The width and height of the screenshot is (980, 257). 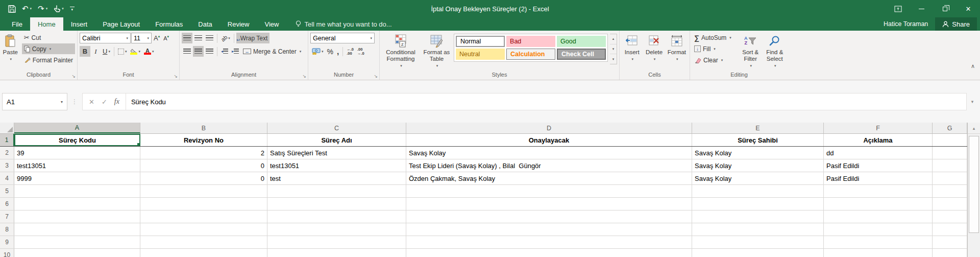 I want to click on cell-G10, so click(x=950, y=253).